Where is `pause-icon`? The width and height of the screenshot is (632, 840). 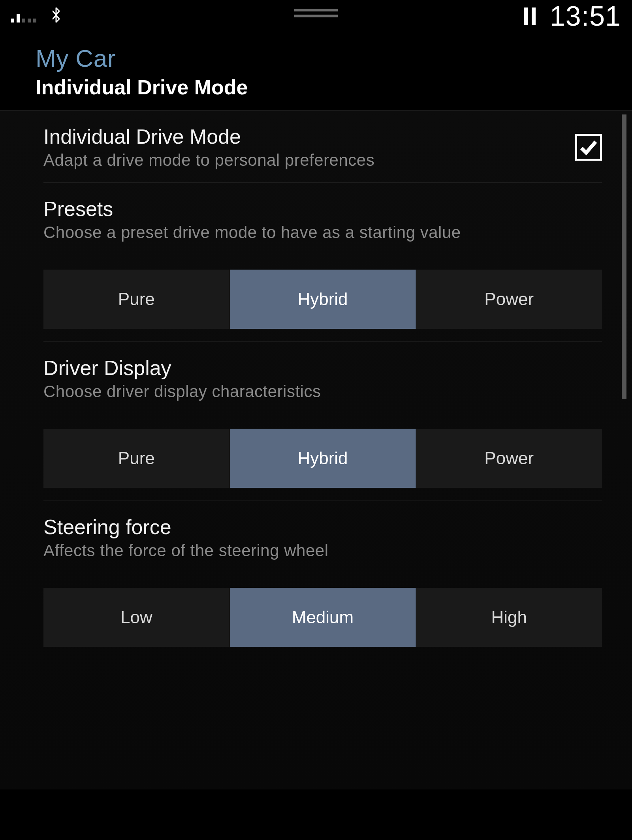 pause-icon is located at coordinates (530, 16).